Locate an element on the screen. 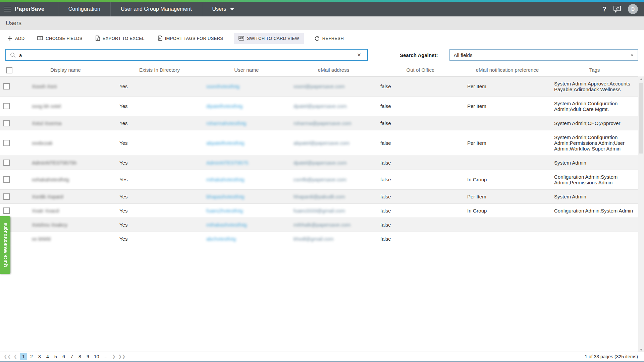 The height and width of the screenshot is (362, 644). first-page-icon: ❮❮ is located at coordinates (7, 357).